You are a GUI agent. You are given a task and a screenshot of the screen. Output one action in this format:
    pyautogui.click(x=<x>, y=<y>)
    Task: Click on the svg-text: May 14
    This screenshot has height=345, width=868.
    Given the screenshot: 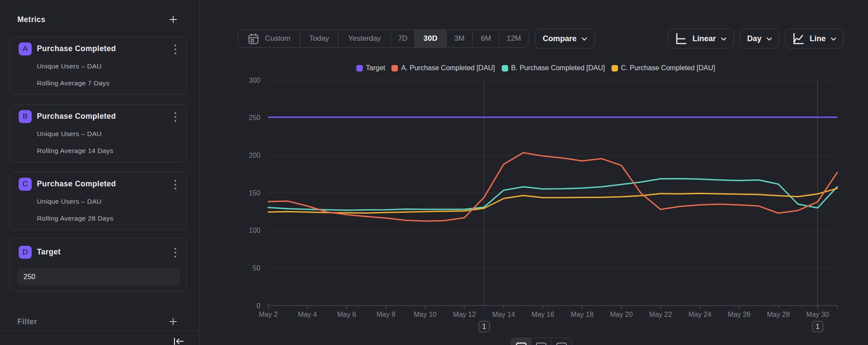 What is the action you would take?
    pyautogui.click(x=503, y=315)
    